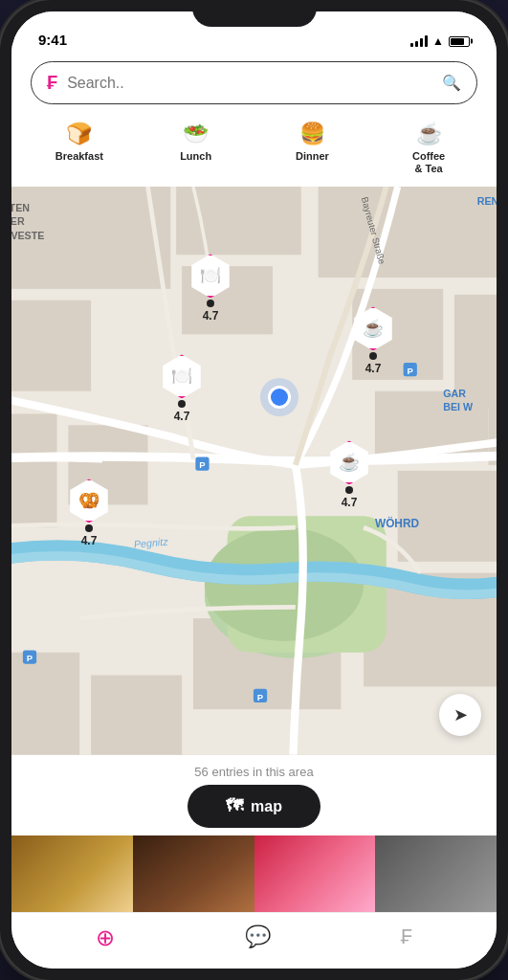 Image resolution: width=508 pixels, height=980 pixels. What do you see at coordinates (454, 393) in the screenshot?
I see `svg-text: GAR` at bounding box center [454, 393].